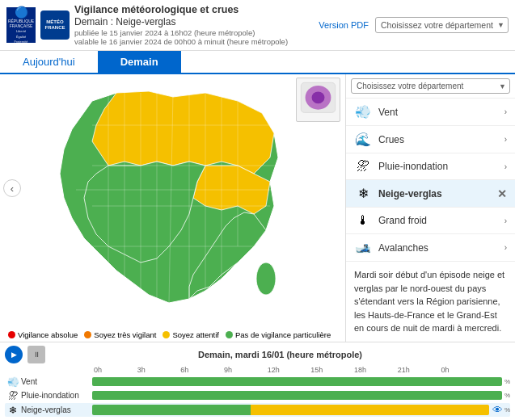  Describe the element at coordinates (506, 111) in the screenshot. I see `chevron-vent: ›` at that location.